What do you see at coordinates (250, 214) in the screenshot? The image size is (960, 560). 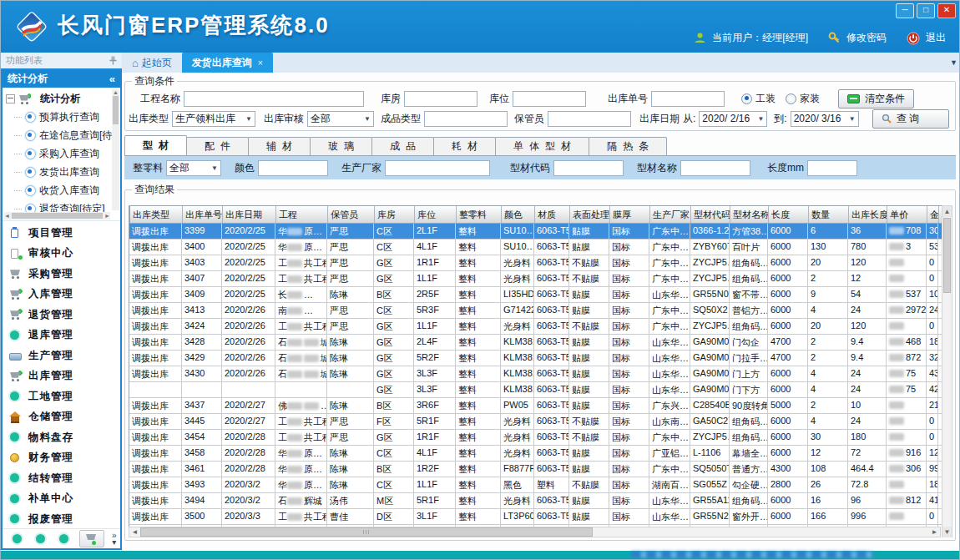 I see `column-header: 出库日期` at bounding box center [250, 214].